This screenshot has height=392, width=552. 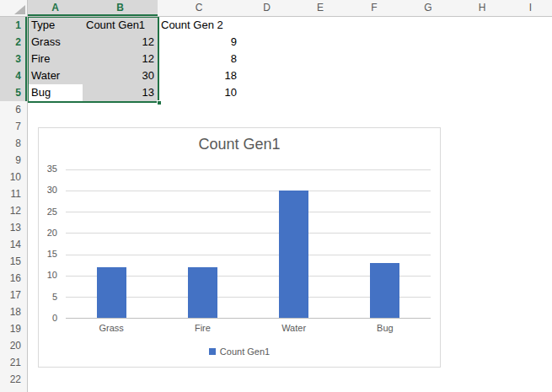 I want to click on column-header-B: B, so click(x=121, y=8).